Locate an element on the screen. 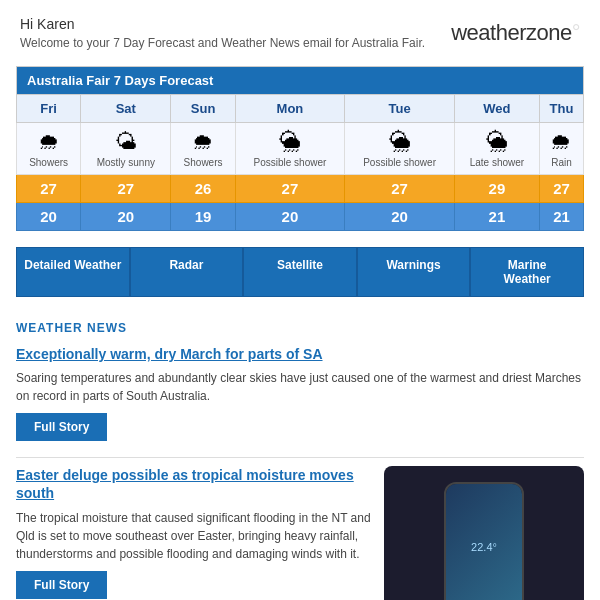 This screenshot has height=600, width=600. low-temp-row: 20201920202121 is located at coordinates (300, 217).